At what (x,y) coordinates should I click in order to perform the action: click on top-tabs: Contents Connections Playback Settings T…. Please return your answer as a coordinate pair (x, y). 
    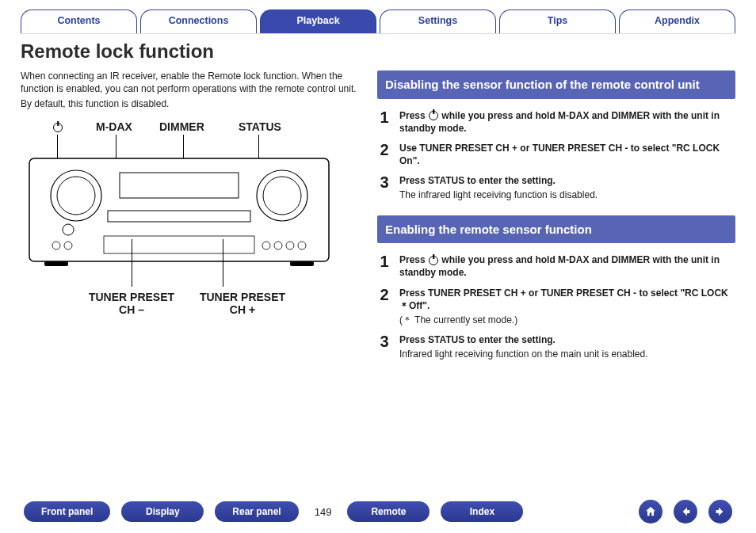
    Looking at the image, I should click on (378, 22).